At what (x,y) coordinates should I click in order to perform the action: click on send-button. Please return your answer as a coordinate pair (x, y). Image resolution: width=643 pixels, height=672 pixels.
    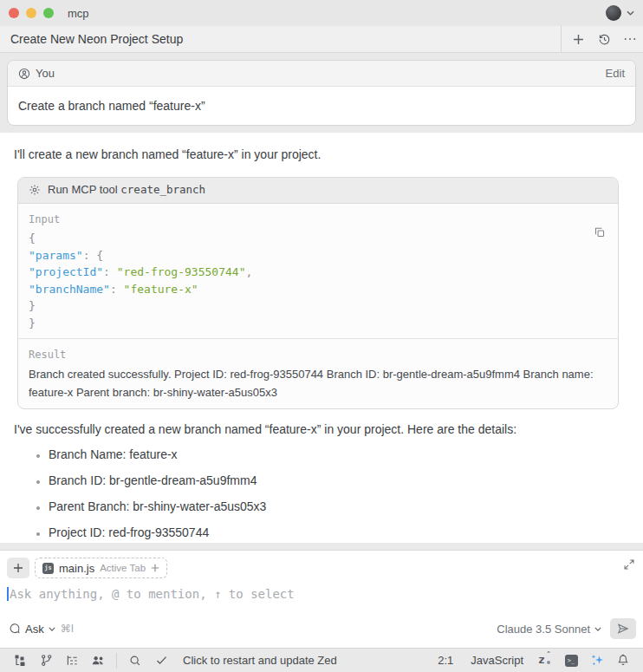
    Looking at the image, I should click on (623, 629).